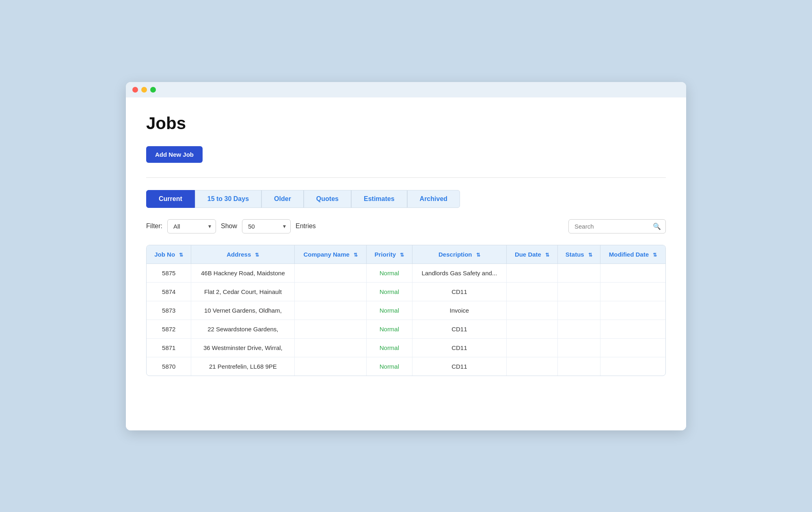  What do you see at coordinates (243, 292) in the screenshot?
I see `cell-address: Flat 2, Cedar Court, Hainault` at bounding box center [243, 292].